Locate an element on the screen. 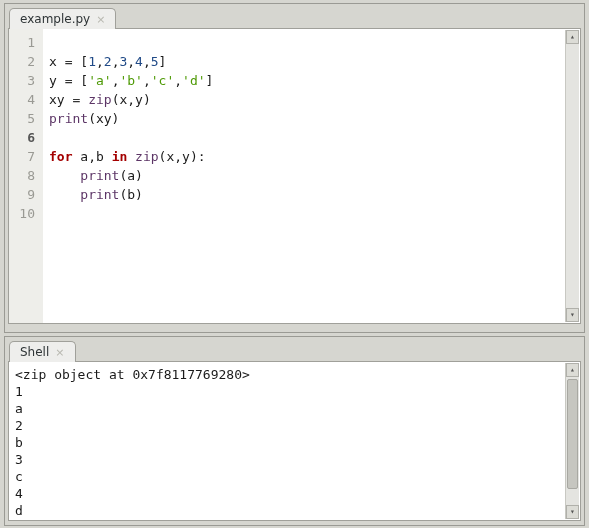  line-number: 7 is located at coordinates (24, 156).